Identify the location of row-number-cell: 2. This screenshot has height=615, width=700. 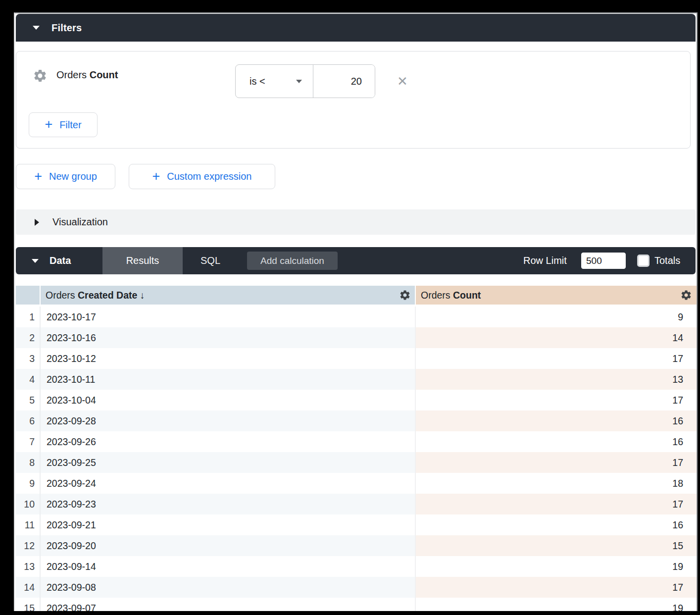
(28, 338).